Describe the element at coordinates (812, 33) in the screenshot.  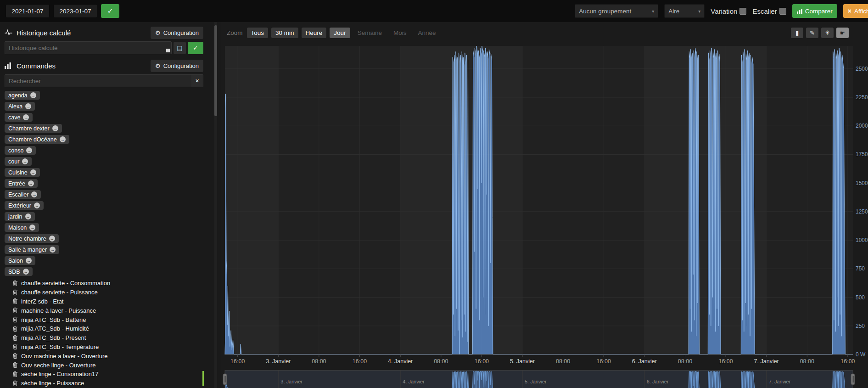
I see `pencil-icon: ✎` at that location.